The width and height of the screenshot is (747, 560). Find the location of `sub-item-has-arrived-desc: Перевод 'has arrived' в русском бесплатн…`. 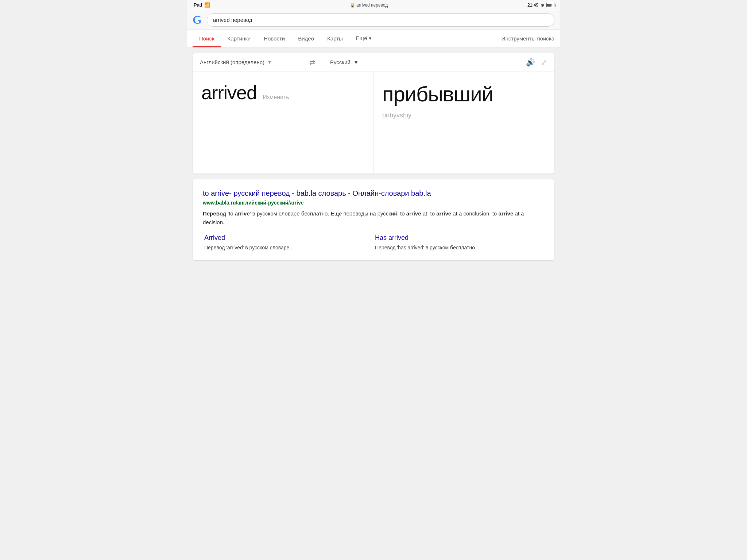

sub-item-has-arrived-desc: Перевод 'has arrived' в русском бесплатн… is located at coordinates (459, 248).